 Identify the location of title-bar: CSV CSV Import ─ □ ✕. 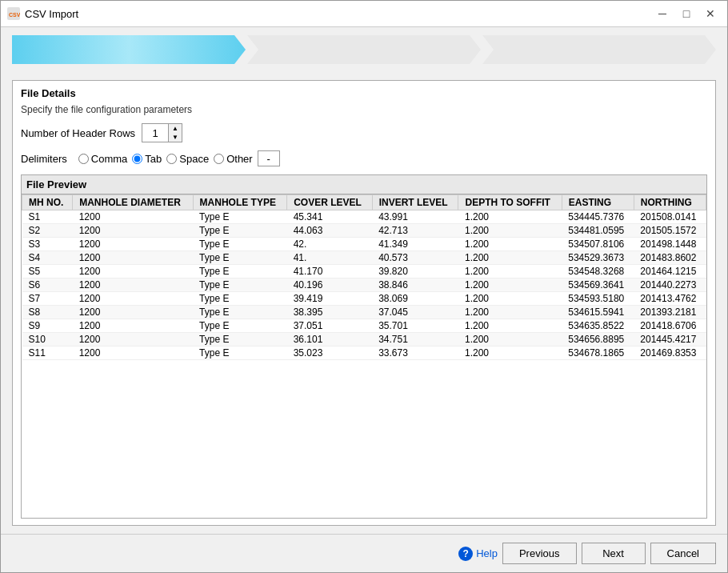
(364, 14).